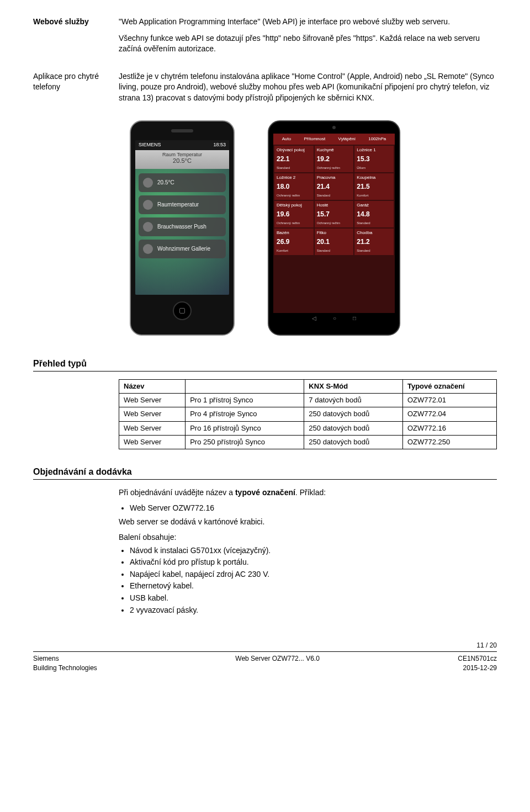  Describe the element at coordinates (314, 508) in the screenshot. I see `ordering-example-list: Web Server OZW772.16` at that location.